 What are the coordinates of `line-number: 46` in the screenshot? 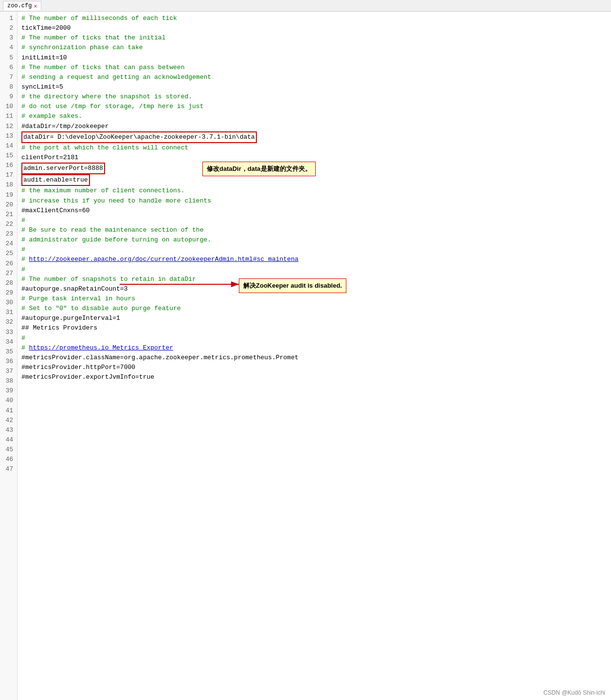 It's located at (9, 460).